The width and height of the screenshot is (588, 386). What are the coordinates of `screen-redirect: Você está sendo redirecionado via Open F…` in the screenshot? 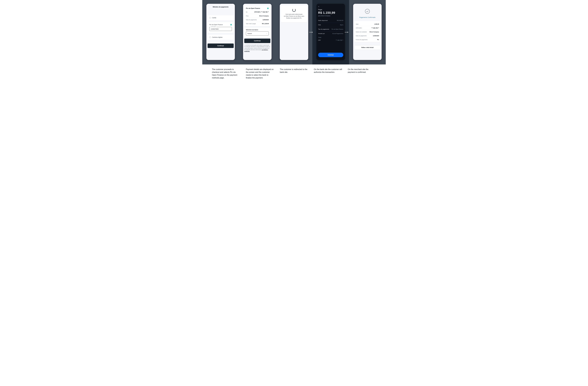 It's located at (294, 32).